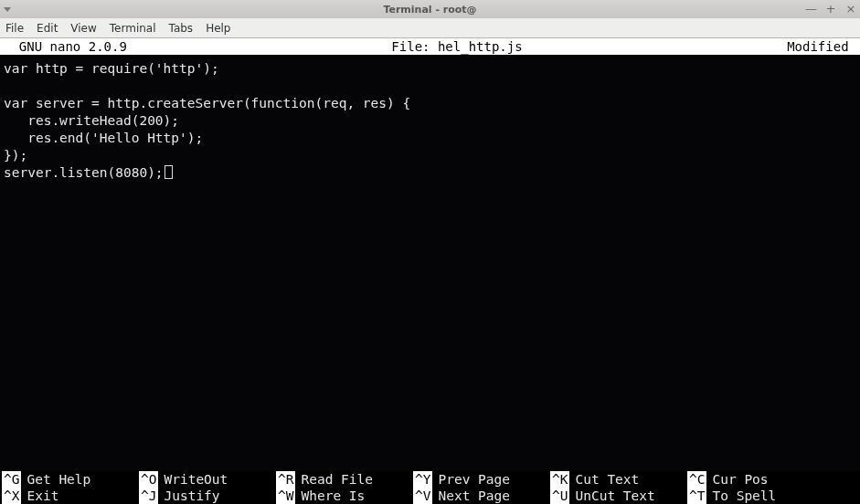  I want to click on shortcut-writeout: ^OWriteOut, so click(207, 479).